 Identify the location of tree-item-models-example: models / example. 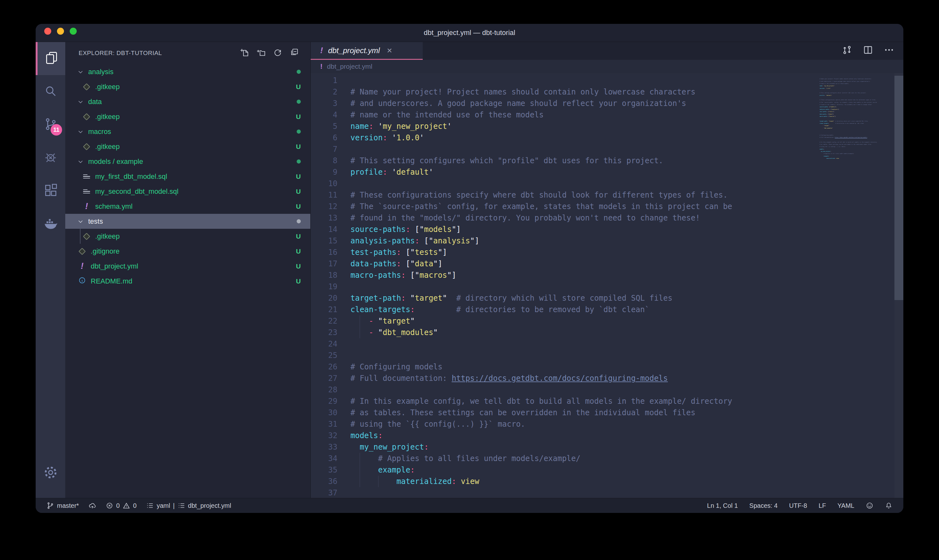
(188, 162).